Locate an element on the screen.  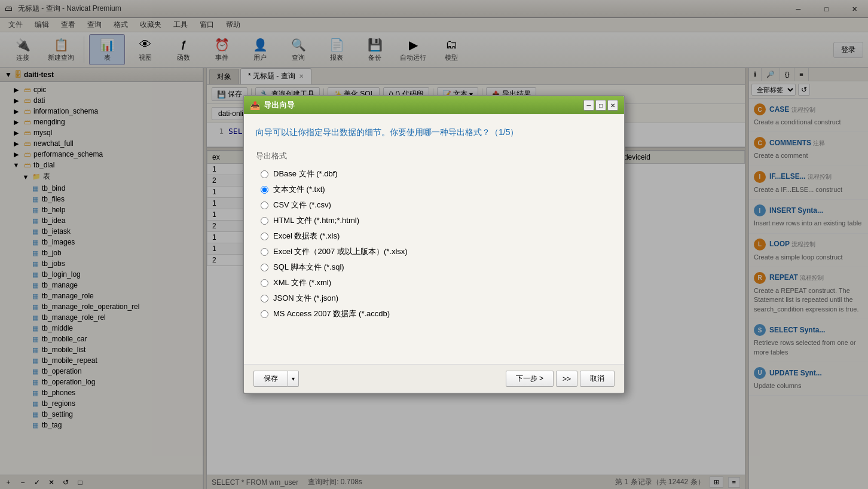
radio-dbf is located at coordinates (264, 175).